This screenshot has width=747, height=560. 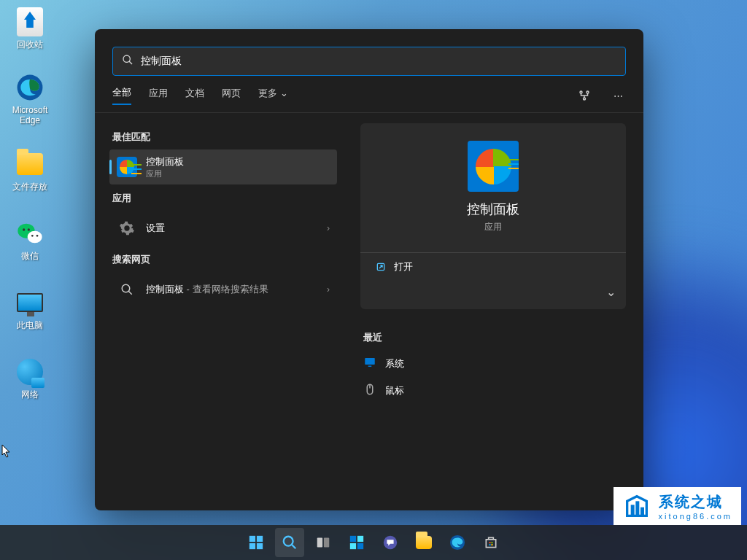 What do you see at coordinates (158, 96) in the screenshot?
I see `tab-apps: 应用` at bounding box center [158, 96].